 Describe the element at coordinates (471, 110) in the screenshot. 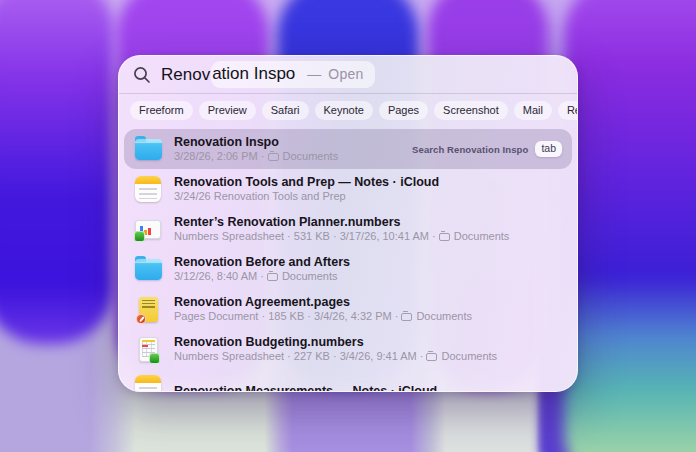

I see `filter-chip-screenshot: Screenshot` at that location.